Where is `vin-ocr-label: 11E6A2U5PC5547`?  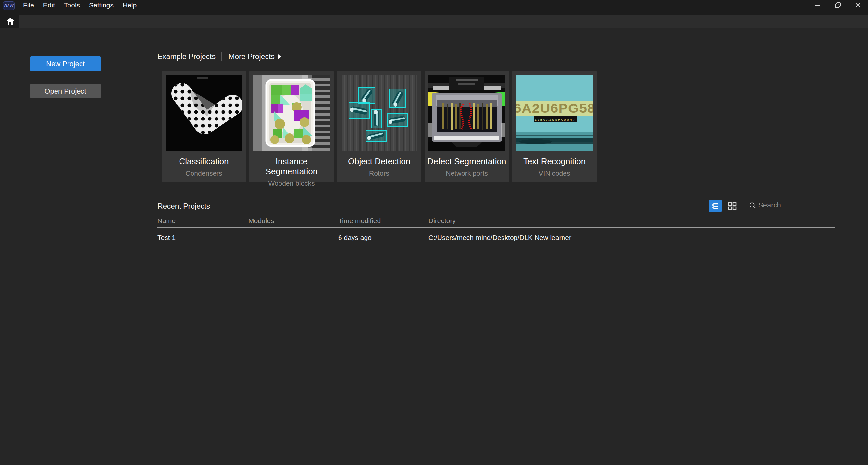 vin-ocr-label: 11E6A2U5PC5547 is located at coordinates (555, 120).